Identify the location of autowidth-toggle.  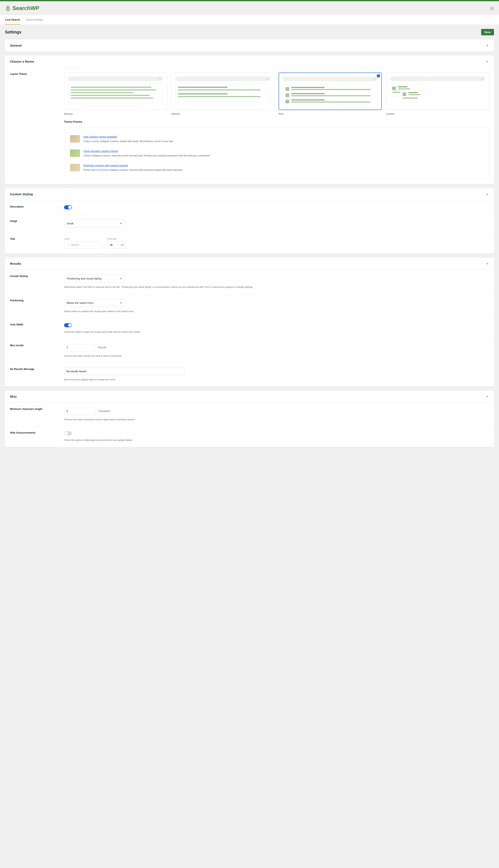
(68, 325).